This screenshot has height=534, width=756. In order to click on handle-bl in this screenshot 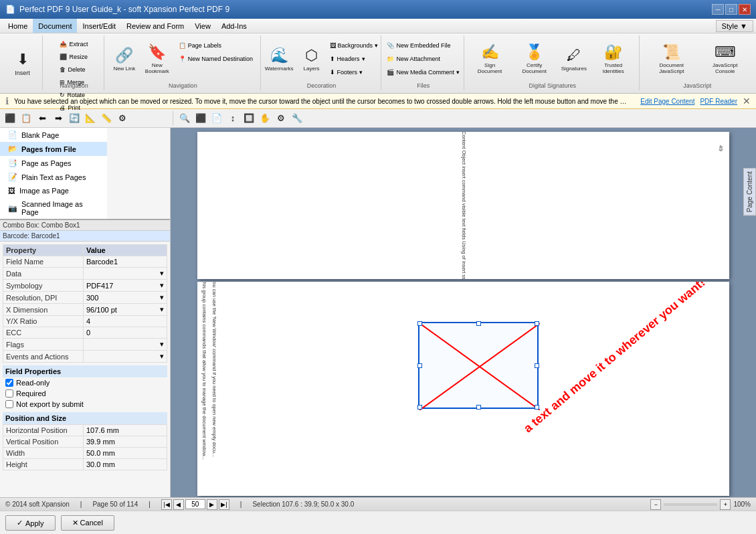, I will do `click(420, 407)`.